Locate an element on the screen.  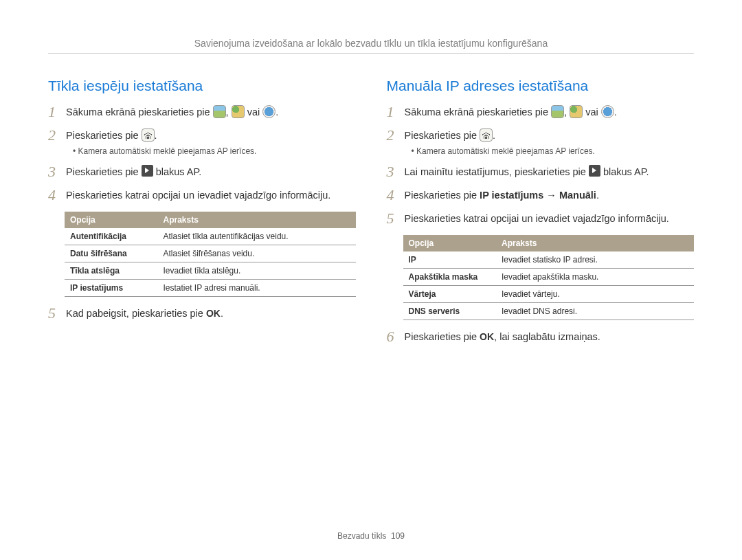
footer: Bezvadu tīkls 109 is located at coordinates (371, 536).